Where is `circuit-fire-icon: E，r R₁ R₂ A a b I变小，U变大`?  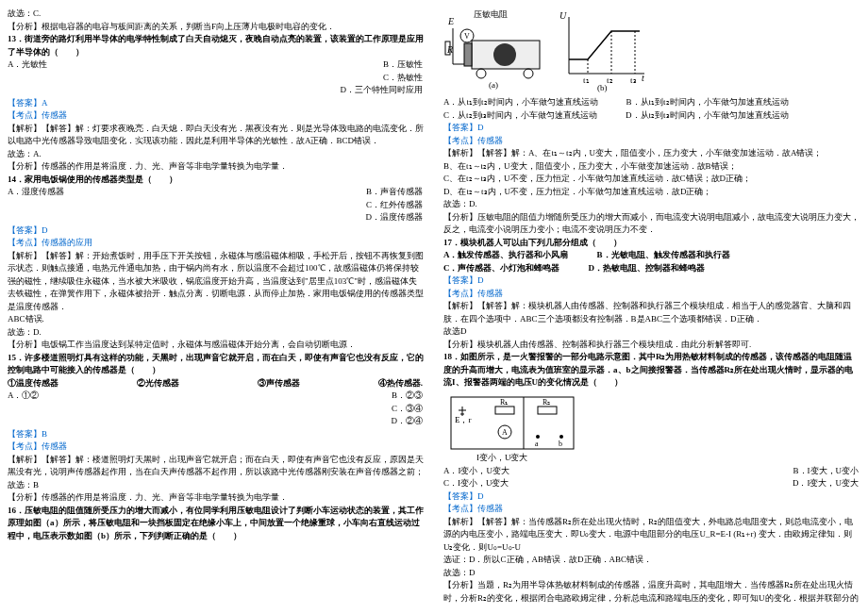 circuit-fire-icon: E，r R₁ R₂ A a b I变小，U变大 is located at coordinates (514, 427).